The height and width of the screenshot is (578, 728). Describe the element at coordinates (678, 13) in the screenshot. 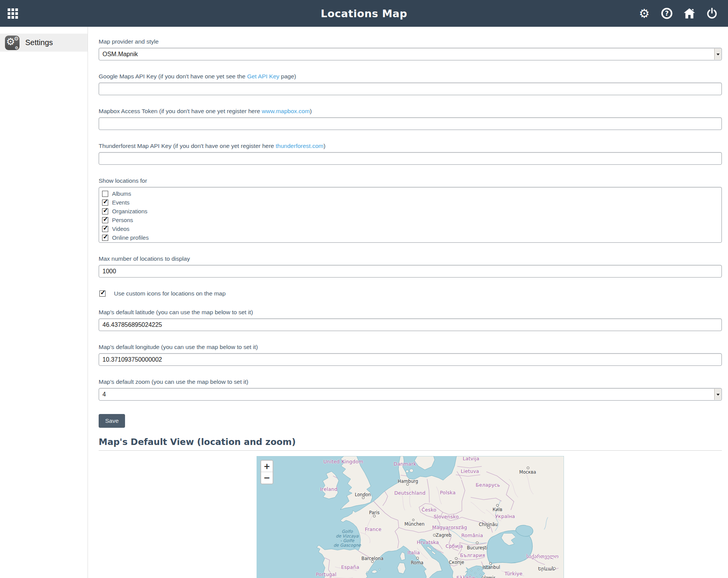

I see `header-actions: ⚙ ?` at that location.